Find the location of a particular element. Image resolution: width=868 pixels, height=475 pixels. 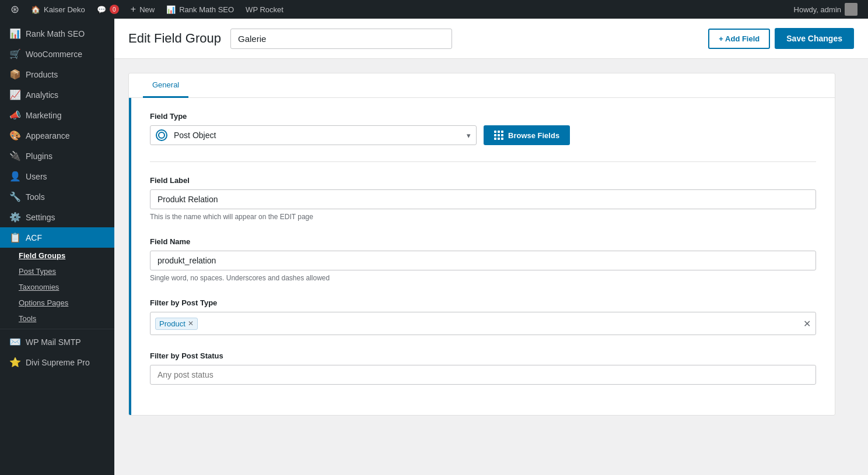

grid-icon is located at coordinates (499, 135).